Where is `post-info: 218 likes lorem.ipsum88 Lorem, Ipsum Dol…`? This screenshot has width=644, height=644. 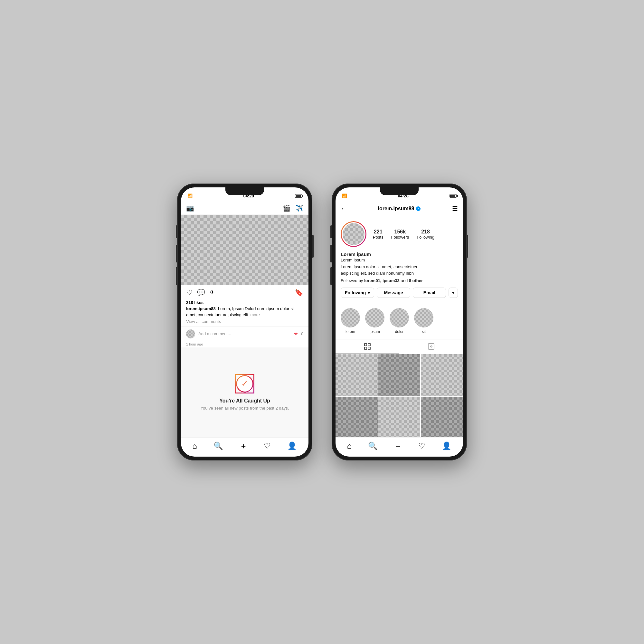 post-info: 218 likes lorem.ipsum88 Lorem, Ipsum Dol… is located at coordinates (245, 313).